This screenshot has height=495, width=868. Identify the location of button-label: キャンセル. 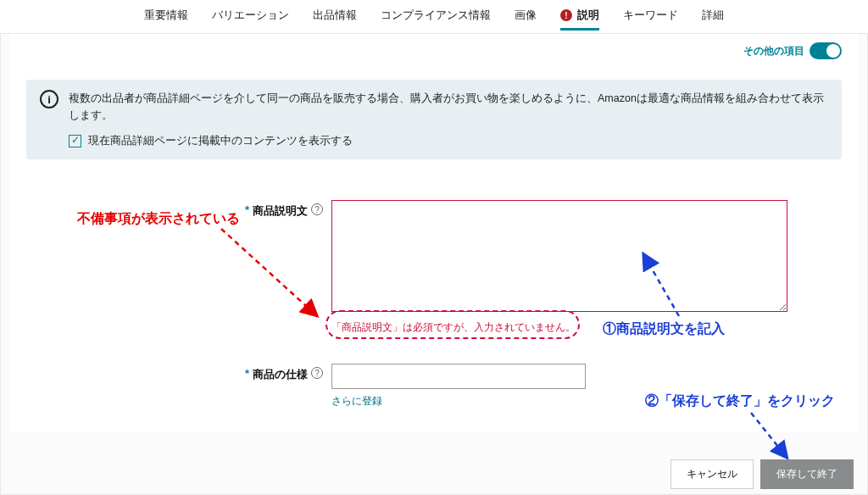
(712, 474).